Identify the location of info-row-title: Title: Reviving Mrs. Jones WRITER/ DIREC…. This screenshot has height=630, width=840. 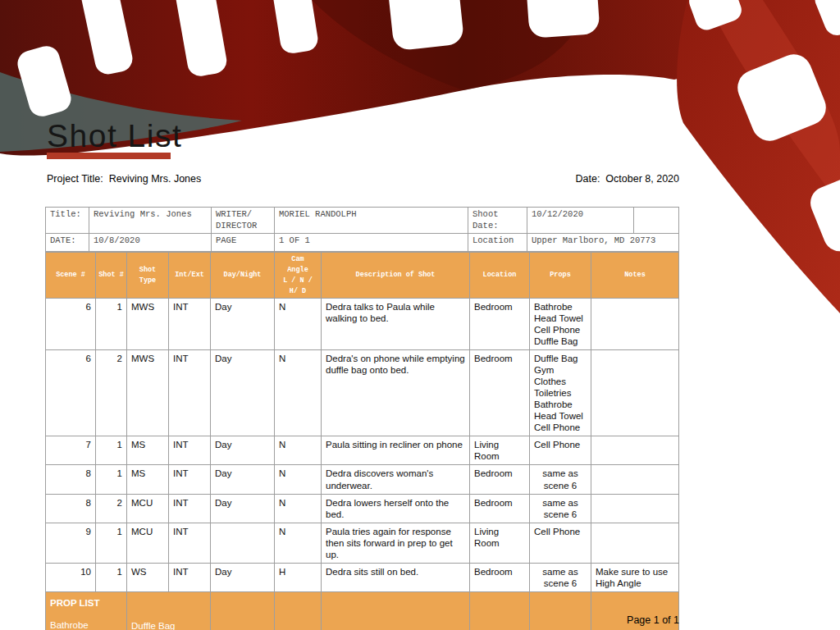
(363, 221).